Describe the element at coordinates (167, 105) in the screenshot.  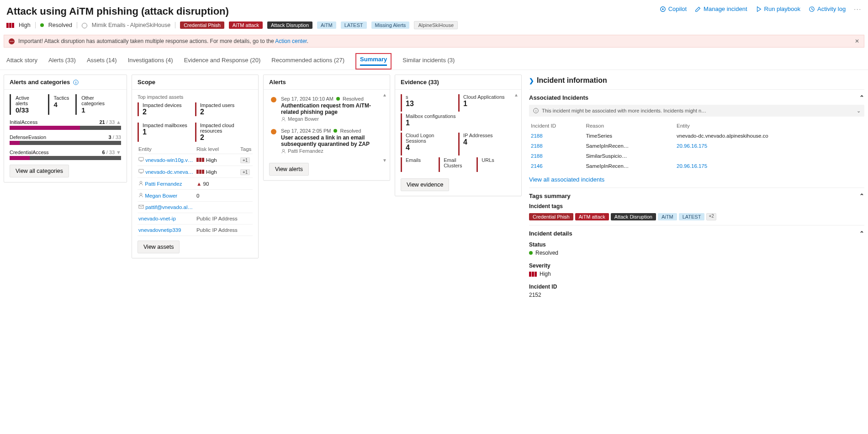
I see `scope-metric-label: Impacted devices` at that location.